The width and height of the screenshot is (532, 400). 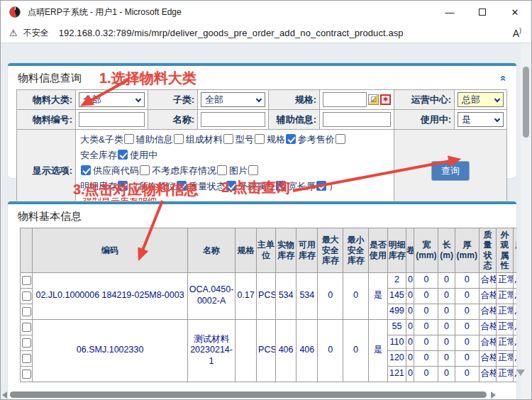 What do you see at coordinates (526, 221) in the screenshot?
I see `vertical-scrollbar` at bounding box center [526, 221].